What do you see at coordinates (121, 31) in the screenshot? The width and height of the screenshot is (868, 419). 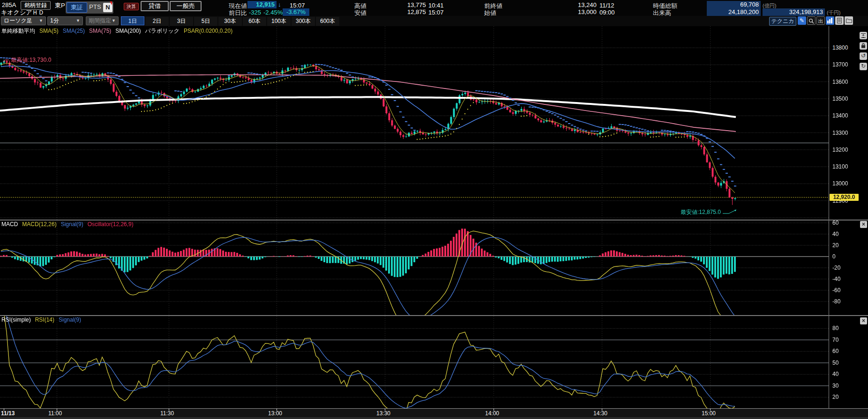 I see `sma-legend: 単純移動平均SMA(5)SMA(25)SMA(75)SMA(200)パラボリック…` at bounding box center [121, 31].